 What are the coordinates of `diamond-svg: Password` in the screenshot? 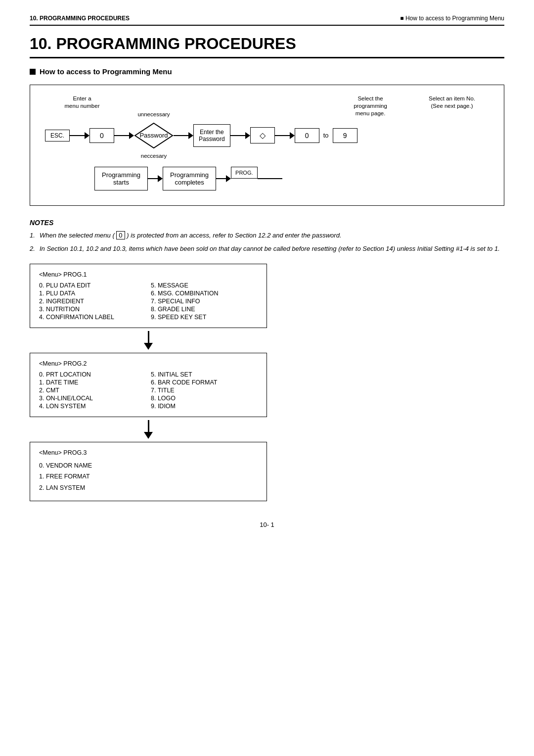 It's located at (154, 136).